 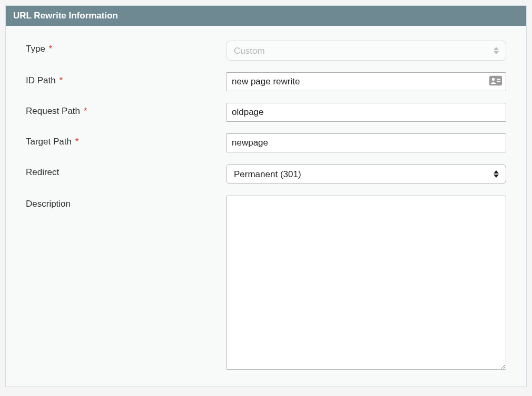 I want to click on row-type: Type * Custom, so click(x=266, y=51).